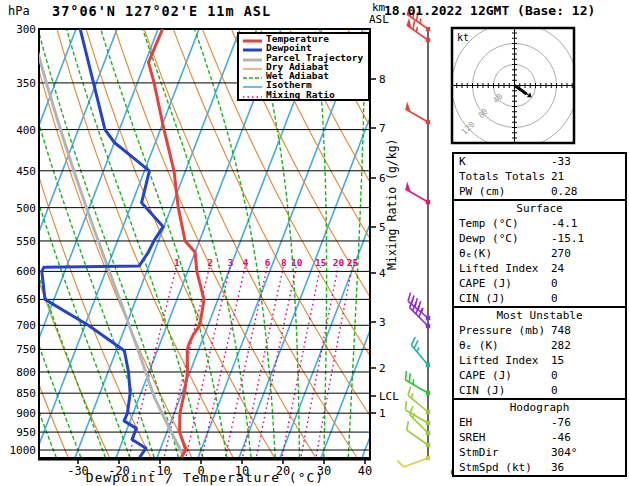 This screenshot has width=629, height=486. I want to click on svg-text: 450, so click(26, 172).